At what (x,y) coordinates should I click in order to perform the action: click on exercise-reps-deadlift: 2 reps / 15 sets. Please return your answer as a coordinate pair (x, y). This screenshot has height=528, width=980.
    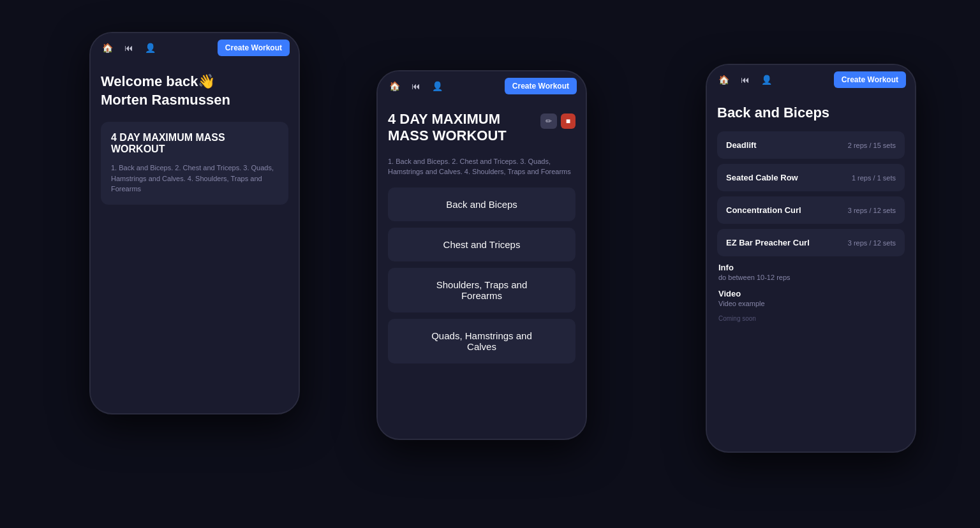
    Looking at the image, I should click on (872, 145).